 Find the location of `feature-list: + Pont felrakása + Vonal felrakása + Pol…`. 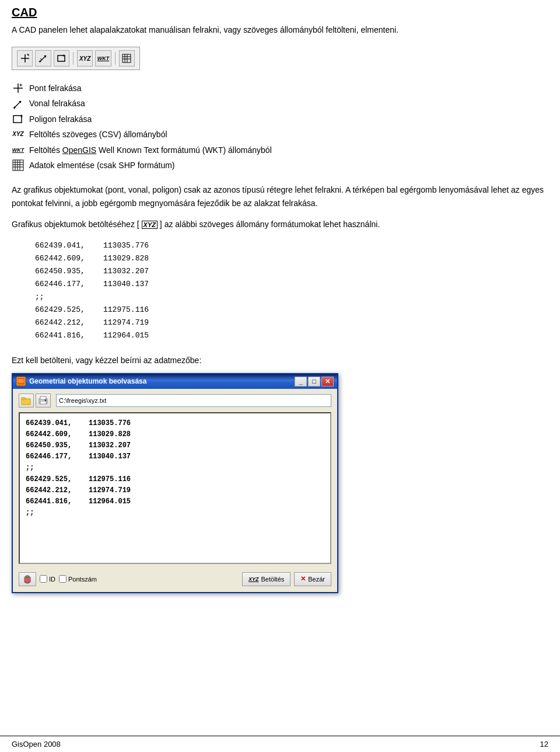

feature-list: + Pont felrakása + Vonal felrakása + Pol… is located at coordinates (280, 127).